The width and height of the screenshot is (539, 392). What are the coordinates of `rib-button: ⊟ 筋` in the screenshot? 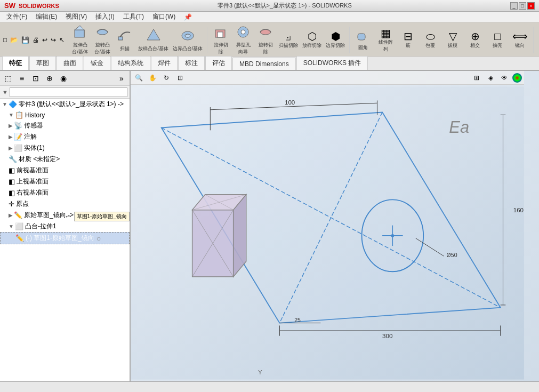 It's located at (408, 40).